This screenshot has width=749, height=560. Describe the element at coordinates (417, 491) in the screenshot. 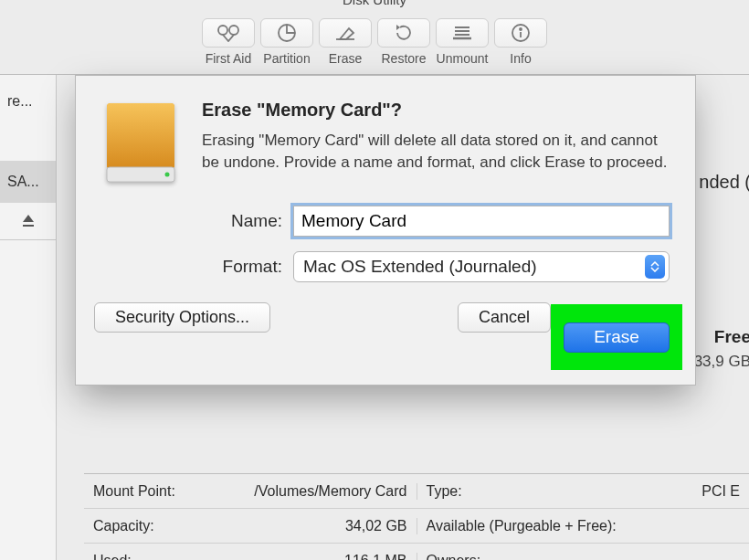

I see `table-row: Mount Point:/Volumes/Memory Card Type:PC…` at that location.